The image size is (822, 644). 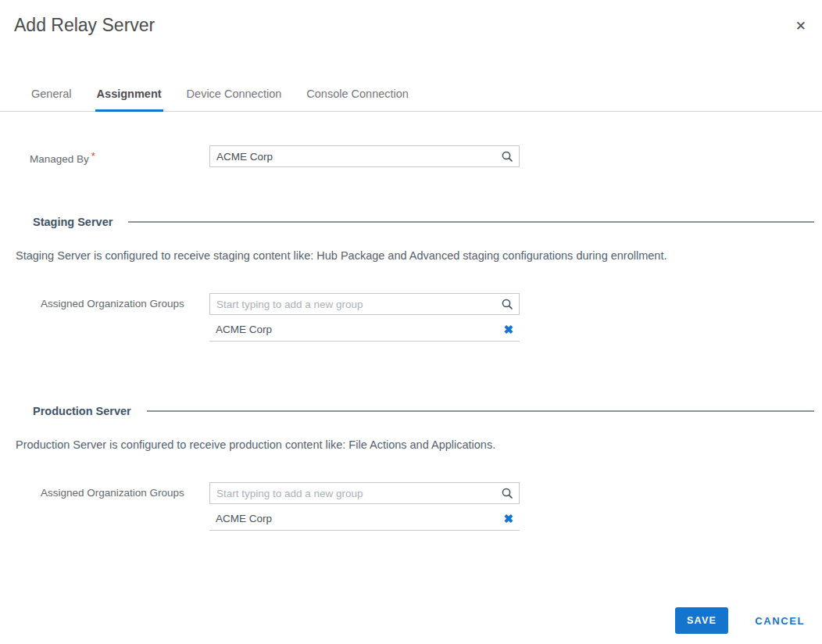 I want to click on managed-by-input, so click(x=356, y=156).